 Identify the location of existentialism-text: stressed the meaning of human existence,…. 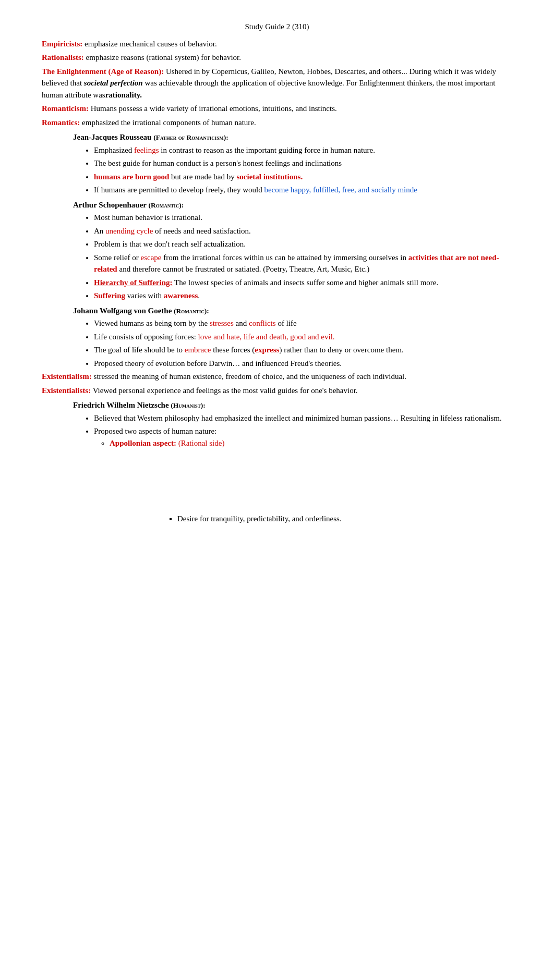
(250, 376).